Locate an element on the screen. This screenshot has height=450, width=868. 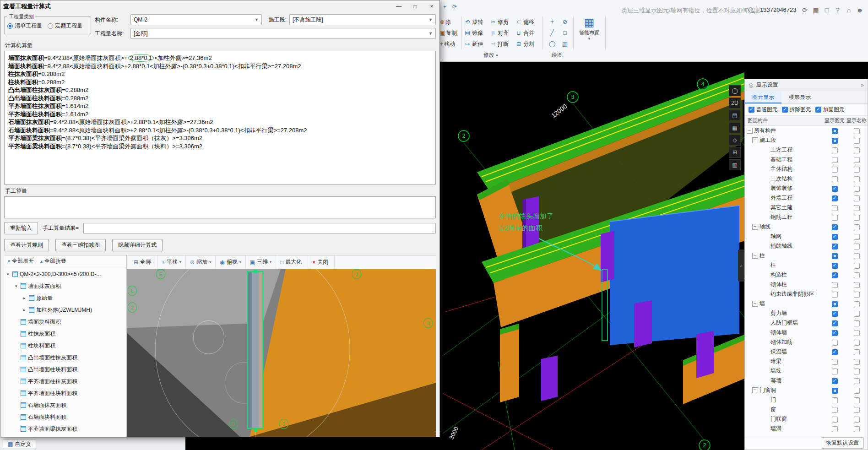
layer-row: 约束边缘非阴影区 is located at coordinates (806, 294).